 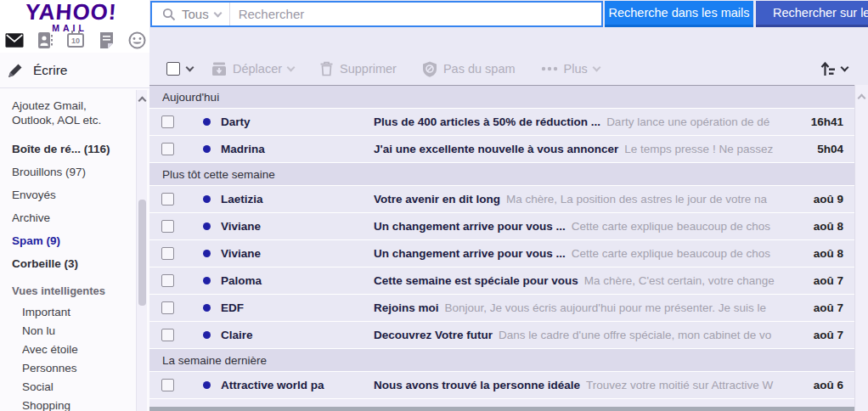 I want to click on section-label: La semaine dernière, so click(x=214, y=360).